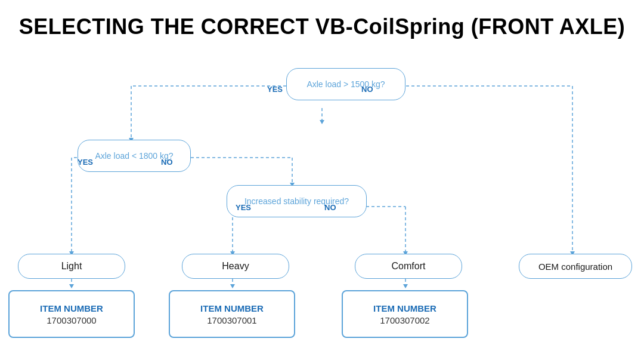 The width and height of the screenshot is (644, 363). Describe the element at coordinates (346, 84) in the screenshot. I see `decision-box-1: Axle load > 1500 kg?` at that location.